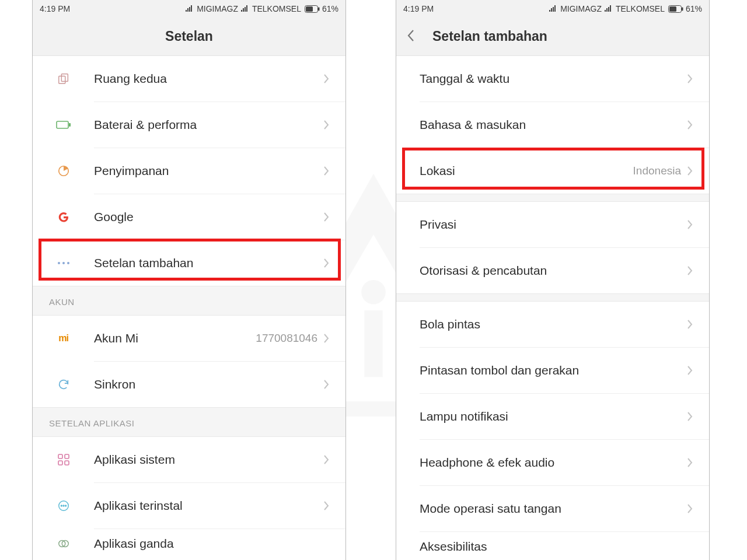  I want to click on row-mode-satu: Mode operasi satu tangan, so click(553, 509).